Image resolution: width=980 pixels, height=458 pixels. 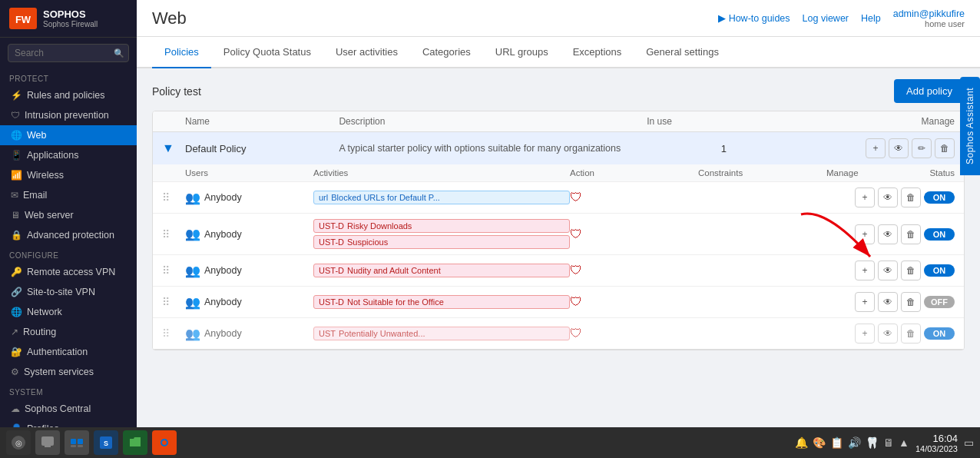 What do you see at coordinates (754, 18) in the screenshot?
I see `how-to-guides-link: ▶ How-to guides` at bounding box center [754, 18].